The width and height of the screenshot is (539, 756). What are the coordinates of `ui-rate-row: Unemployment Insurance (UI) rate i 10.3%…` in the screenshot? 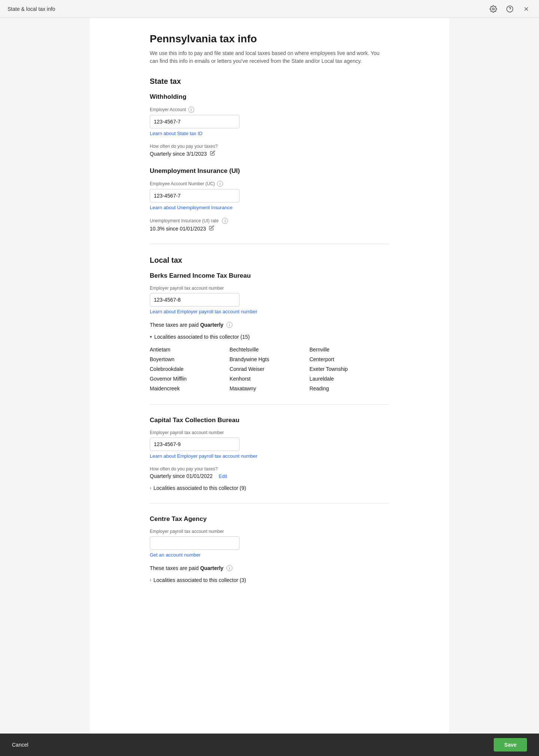 It's located at (270, 225).